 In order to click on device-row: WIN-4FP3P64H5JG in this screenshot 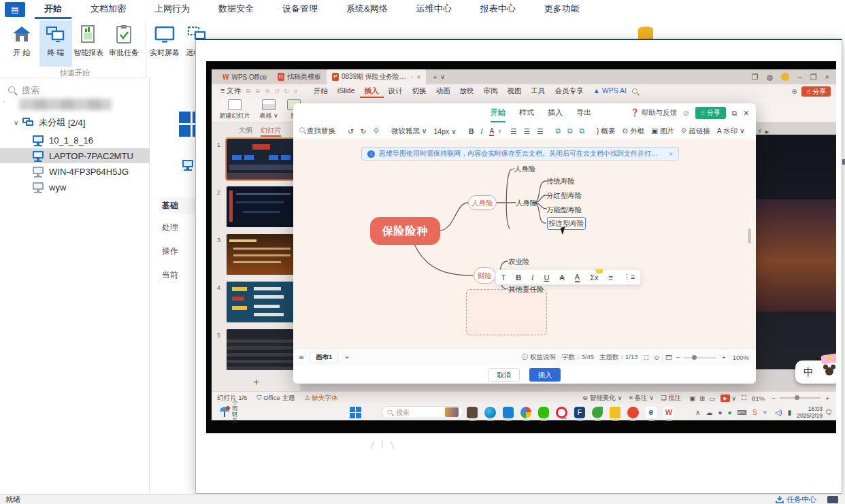, I will do `click(75, 171)`.